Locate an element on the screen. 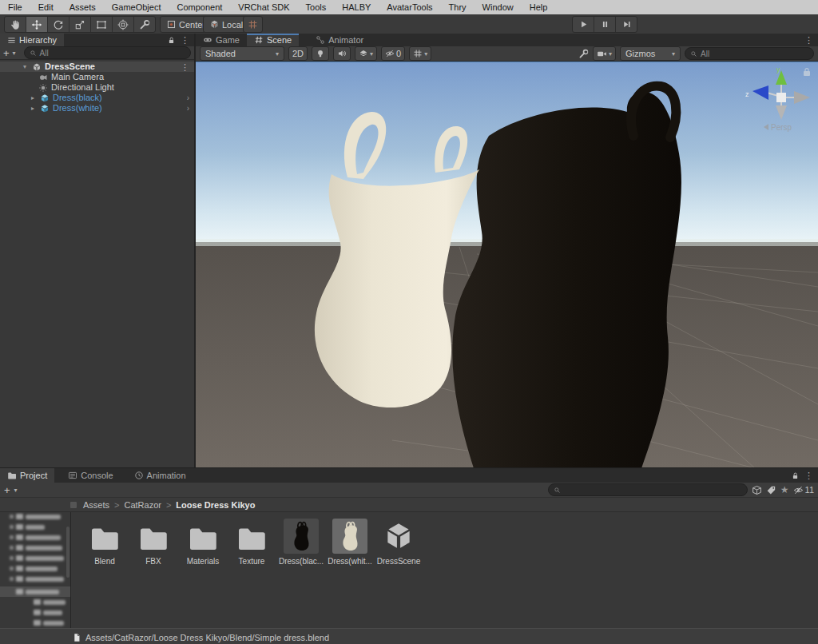 This screenshot has width=818, height=644. asset-prefab-dress-black is located at coordinates (301, 536).